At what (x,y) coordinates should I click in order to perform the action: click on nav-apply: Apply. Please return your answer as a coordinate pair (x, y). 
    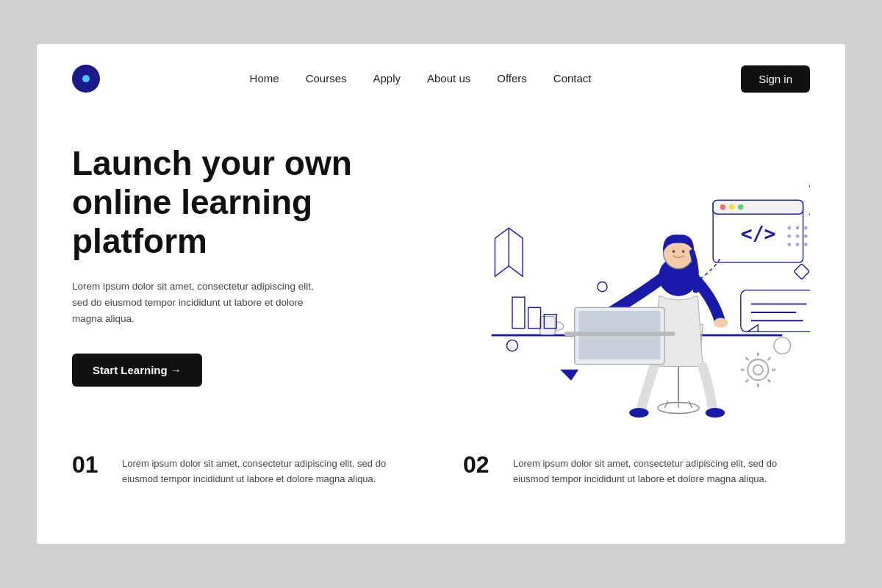
    Looking at the image, I should click on (387, 78).